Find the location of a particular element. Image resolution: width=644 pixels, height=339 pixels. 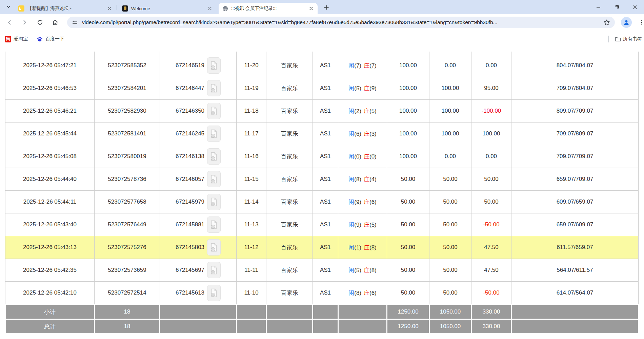

cell-bet-time: 2025-12-26 05:42:35 is located at coordinates (50, 270).